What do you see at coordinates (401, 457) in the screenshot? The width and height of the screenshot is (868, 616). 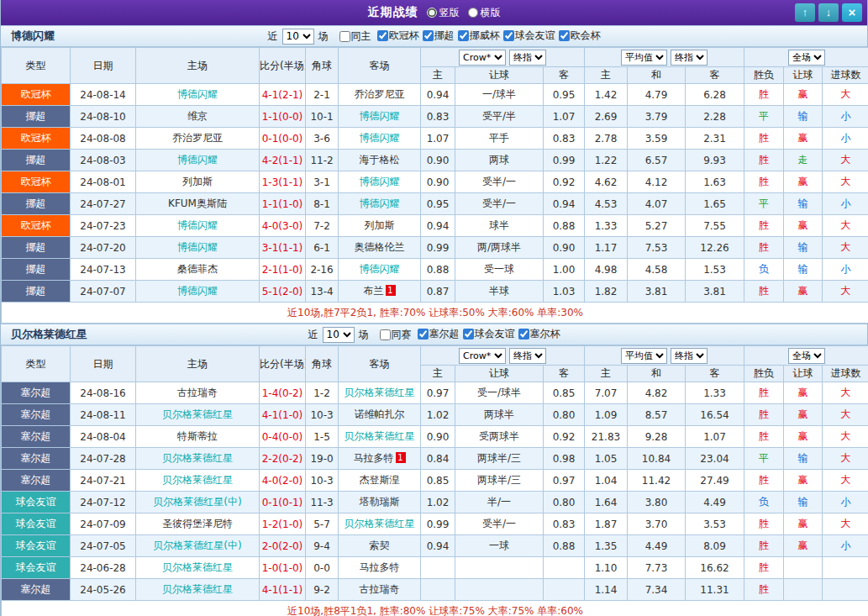 I see `red-card-badge: 1` at bounding box center [401, 457].